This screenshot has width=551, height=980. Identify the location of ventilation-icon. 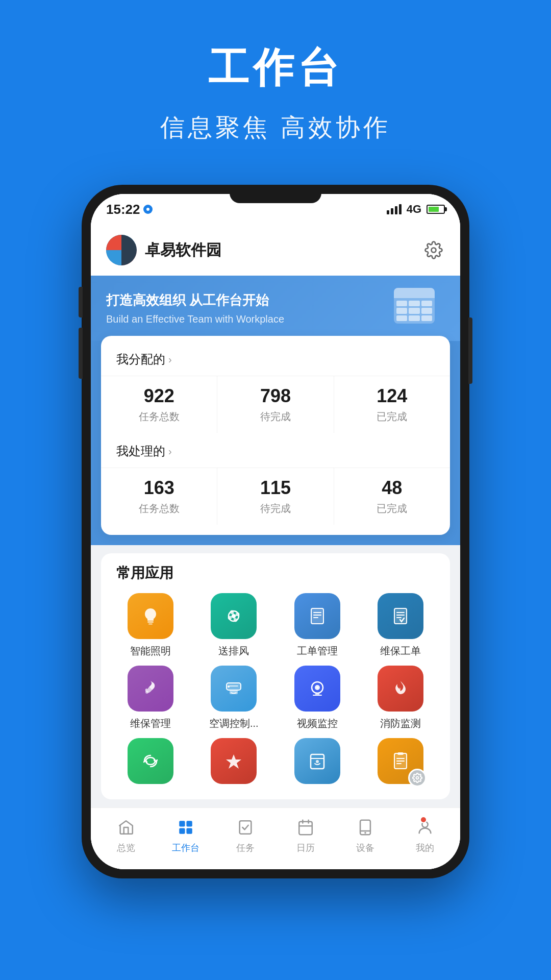
(234, 616).